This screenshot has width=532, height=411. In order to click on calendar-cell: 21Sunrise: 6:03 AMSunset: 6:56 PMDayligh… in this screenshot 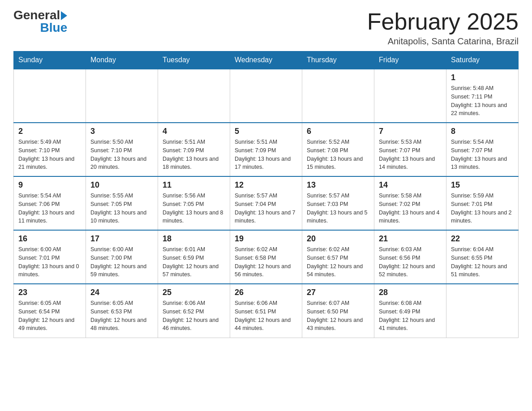, I will do `click(410, 257)`.